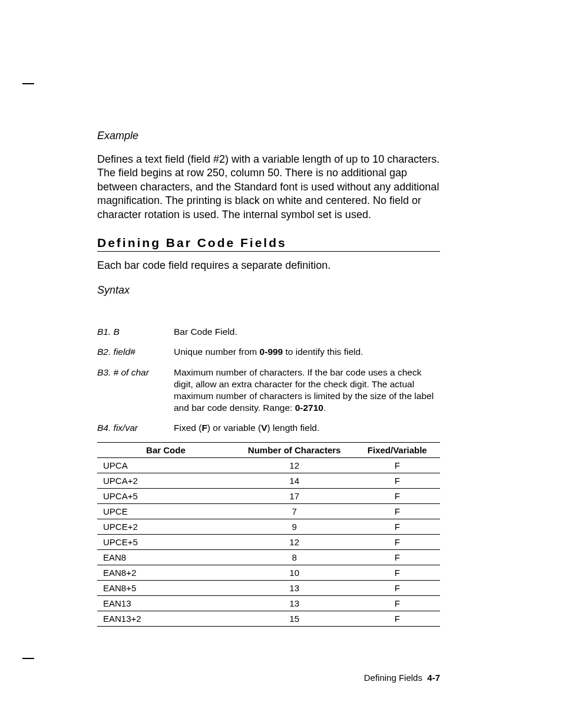 The image size is (562, 728). I want to click on table-row: UPCA+517F, so click(269, 496).